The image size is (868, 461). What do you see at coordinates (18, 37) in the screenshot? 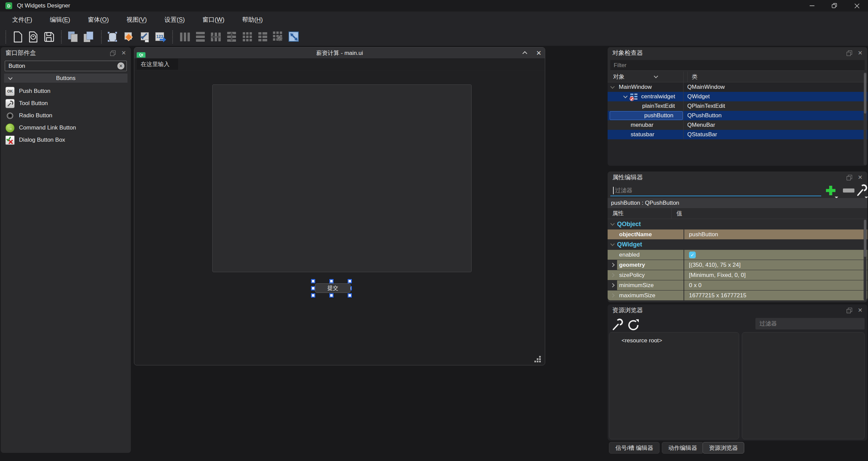
I see `new-form-icon` at bounding box center [18, 37].